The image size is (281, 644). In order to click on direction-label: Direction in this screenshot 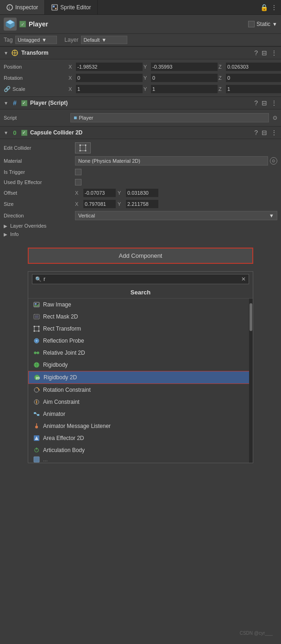, I will do `click(38, 216)`.